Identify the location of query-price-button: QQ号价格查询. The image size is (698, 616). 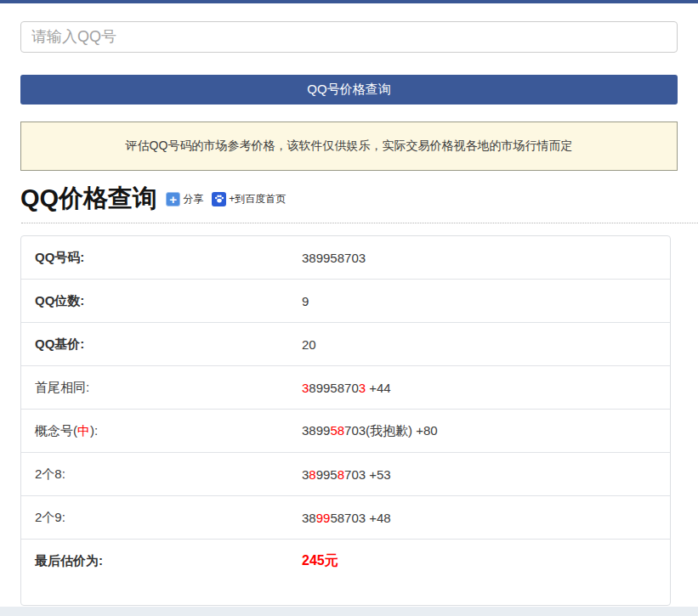
(349, 90).